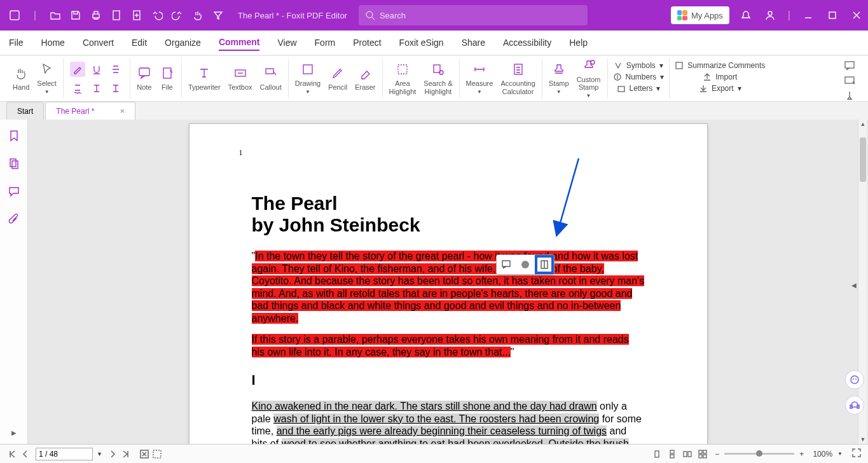 The image size is (868, 463). Describe the element at coordinates (338, 78) in the screenshot. I see `pencil-tool: Pencil` at that location.